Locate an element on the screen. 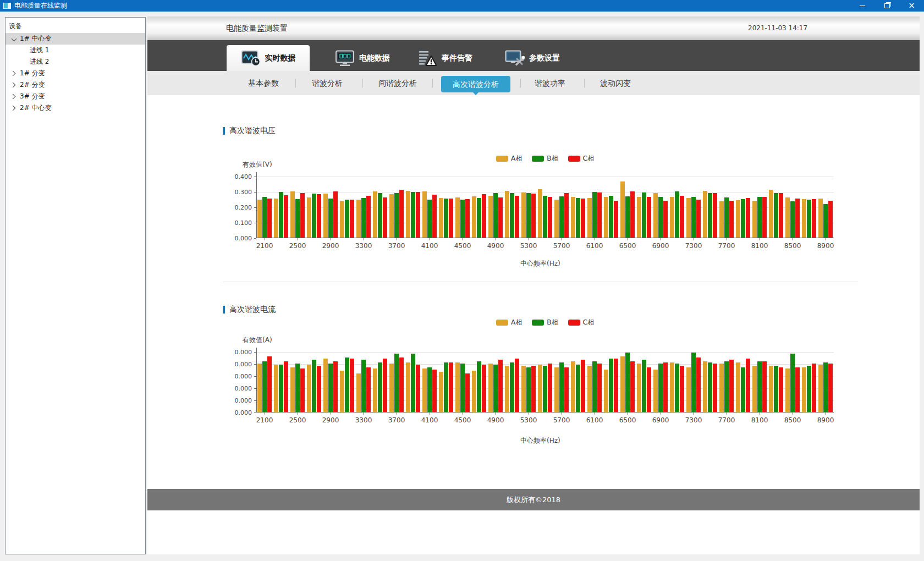 Image resolution: width=924 pixels, height=561 pixels. tree-item-4: 1# 分变 is located at coordinates (75, 74).